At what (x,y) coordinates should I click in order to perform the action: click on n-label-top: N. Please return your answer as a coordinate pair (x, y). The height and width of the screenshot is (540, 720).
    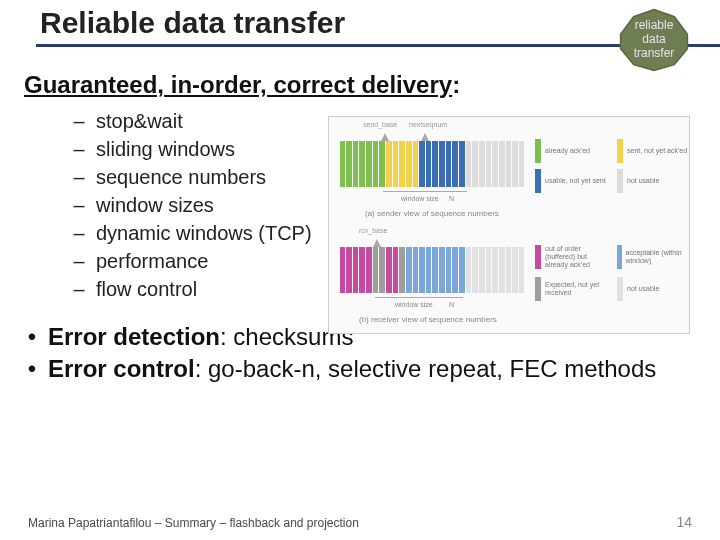
    Looking at the image, I should click on (452, 198).